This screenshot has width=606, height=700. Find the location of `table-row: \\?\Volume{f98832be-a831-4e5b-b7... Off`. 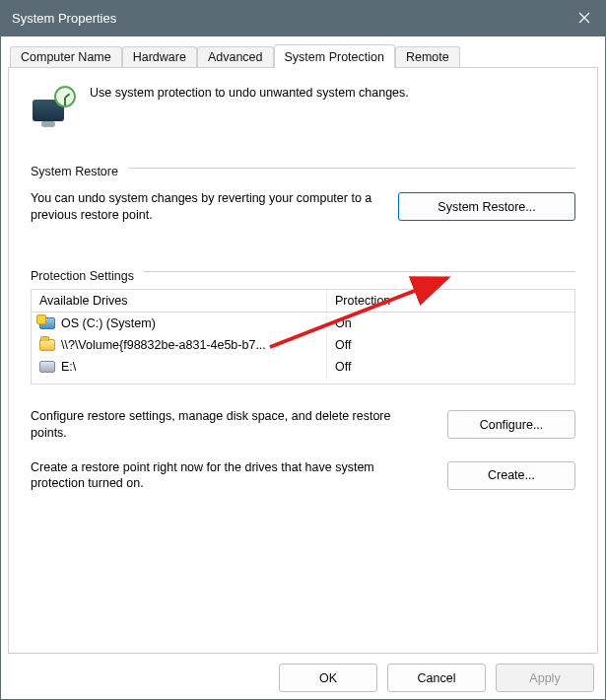

table-row: \\?\Volume{f98832be-a831-4e5b-b7... Off is located at coordinates (303, 345).